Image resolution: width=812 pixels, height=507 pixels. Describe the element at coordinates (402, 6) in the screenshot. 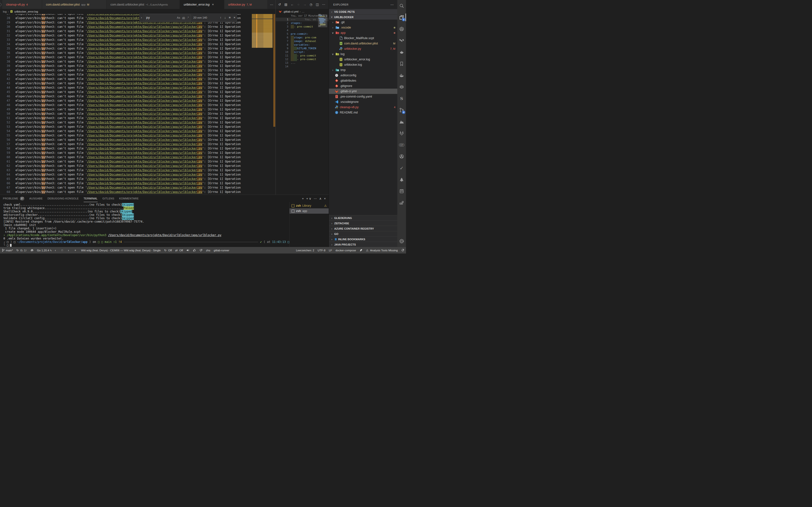

I see `activity-search-icon` at that location.